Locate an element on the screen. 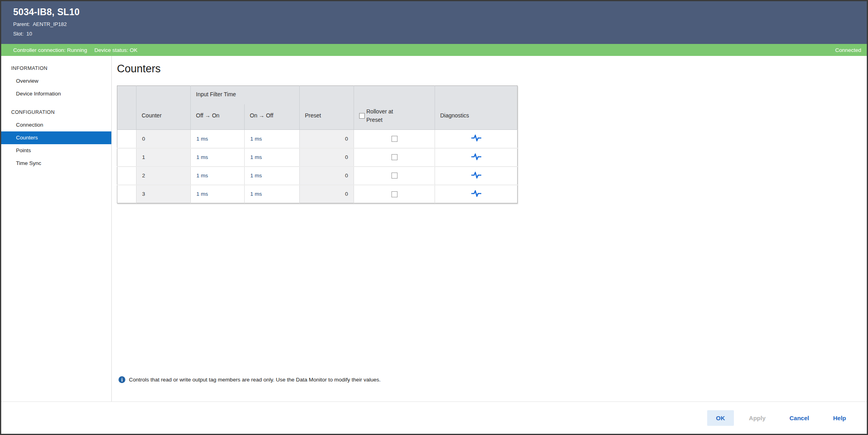 Image resolution: width=868 pixels, height=435 pixels. counter-cell: 1 is located at coordinates (164, 157).